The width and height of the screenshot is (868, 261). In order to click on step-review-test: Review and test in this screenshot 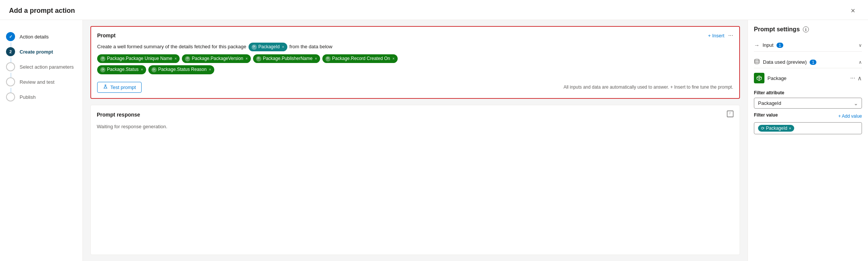, I will do `click(41, 82)`.